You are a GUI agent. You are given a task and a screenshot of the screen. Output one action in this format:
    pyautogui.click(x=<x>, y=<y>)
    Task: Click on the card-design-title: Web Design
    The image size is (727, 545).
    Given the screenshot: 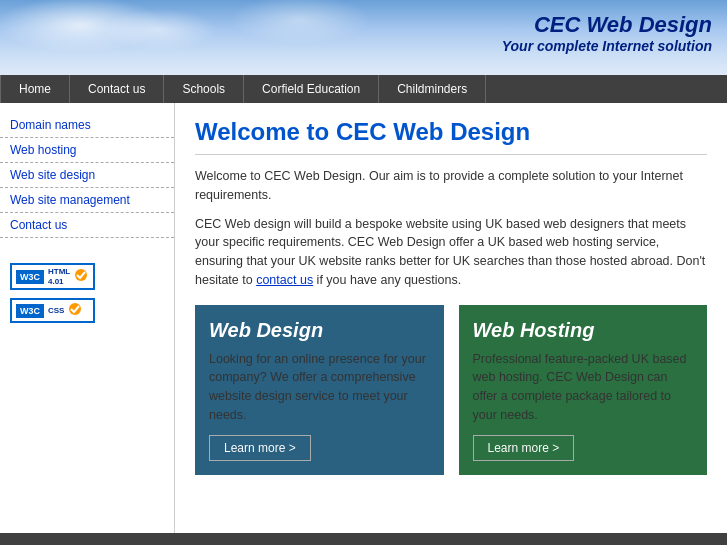 What is the action you would take?
    pyautogui.click(x=320, y=330)
    